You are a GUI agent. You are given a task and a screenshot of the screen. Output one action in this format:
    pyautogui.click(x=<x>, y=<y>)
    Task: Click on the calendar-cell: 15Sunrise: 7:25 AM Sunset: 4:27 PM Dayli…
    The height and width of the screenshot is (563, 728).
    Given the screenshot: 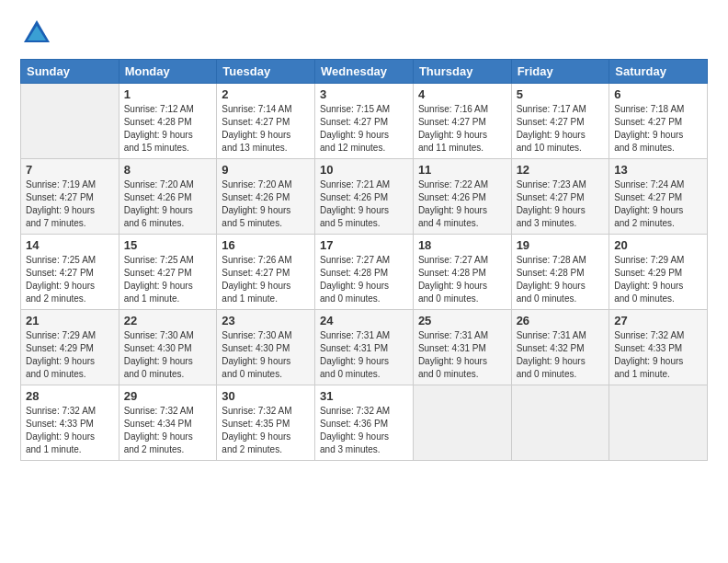 What is the action you would take?
    pyautogui.click(x=167, y=272)
    